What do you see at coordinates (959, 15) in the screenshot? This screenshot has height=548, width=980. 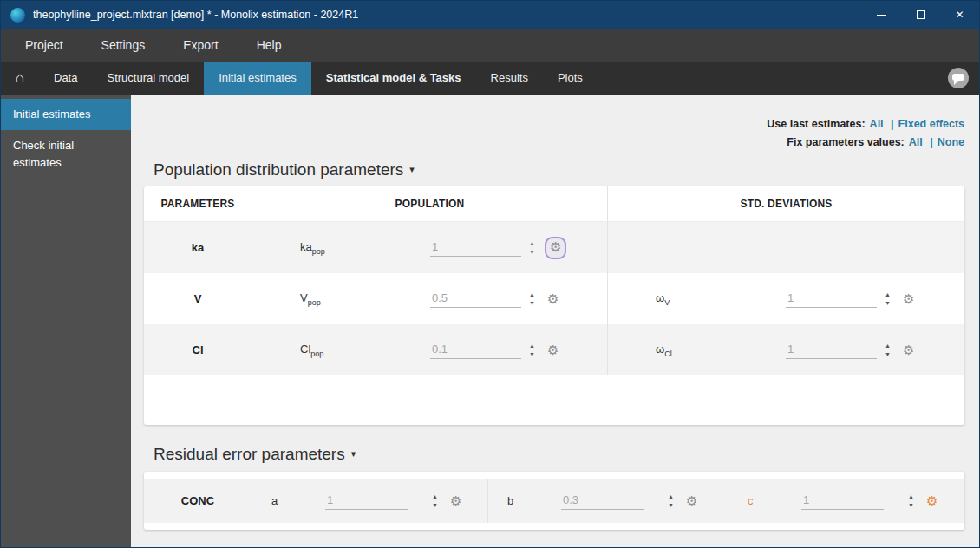 I see `close-icon: ✕` at bounding box center [959, 15].